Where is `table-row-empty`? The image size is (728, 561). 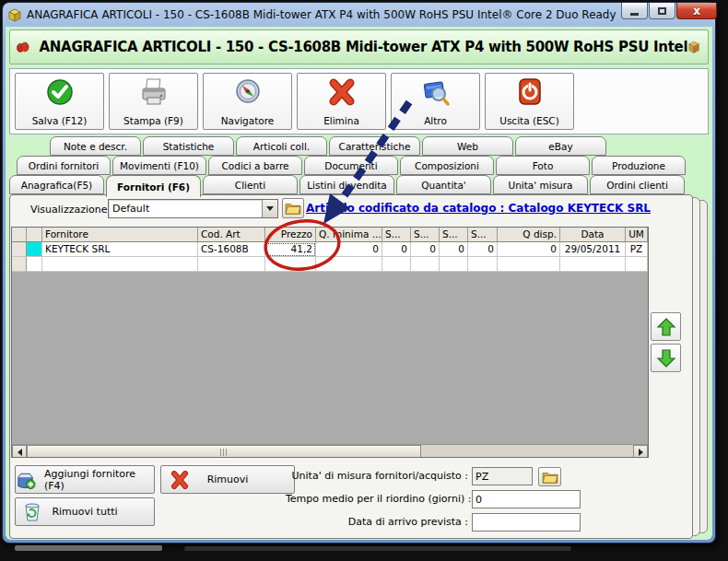
table-row-empty is located at coordinates (330, 264).